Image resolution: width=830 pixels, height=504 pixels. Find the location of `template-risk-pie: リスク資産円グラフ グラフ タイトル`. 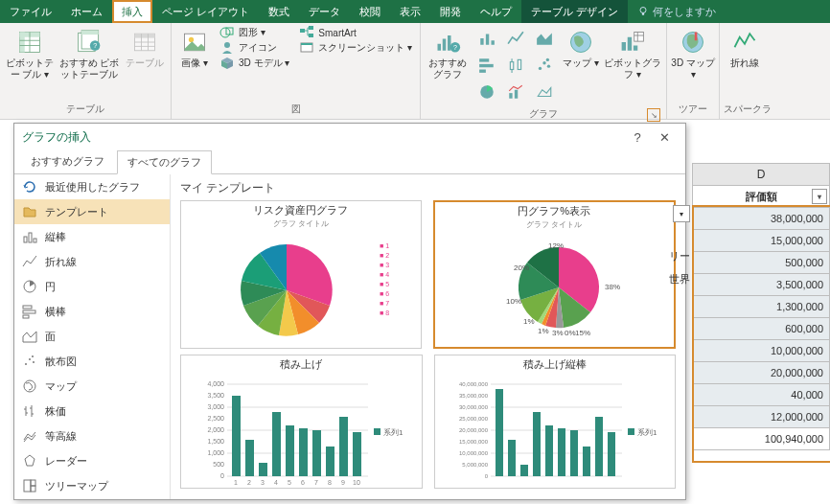

template-risk-pie: リスク資産円グラフ グラフ タイトル is located at coordinates (301, 274).